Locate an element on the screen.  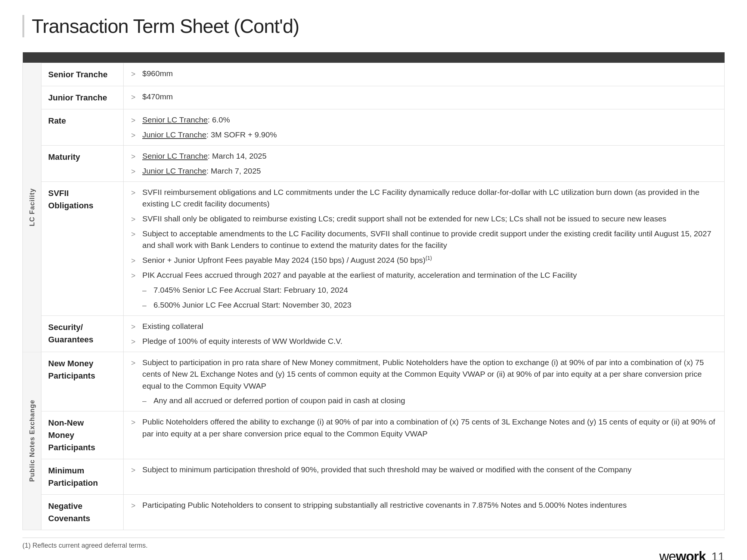
table-row: Rate > Senior LC Tranche: 6.0% > Junior … is located at coordinates (374, 127).